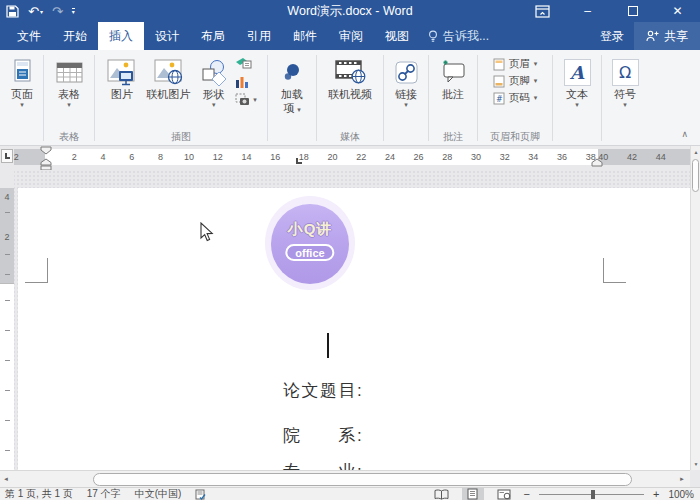 This screenshot has height=500, width=700. I want to click on text-button: A 文本 ▾, so click(578, 83).